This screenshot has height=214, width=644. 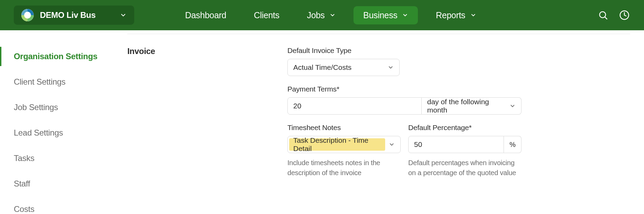 I want to click on nav-business: Business, so click(x=386, y=15).